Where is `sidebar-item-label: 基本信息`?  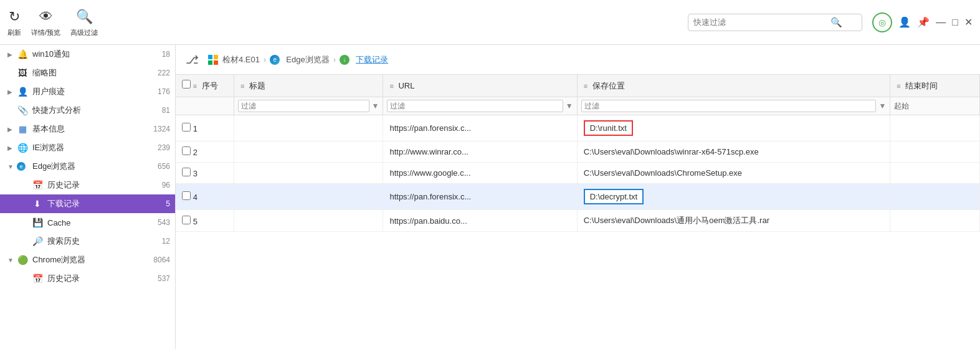
sidebar-item-label: 基本信息 is located at coordinates (92, 129).